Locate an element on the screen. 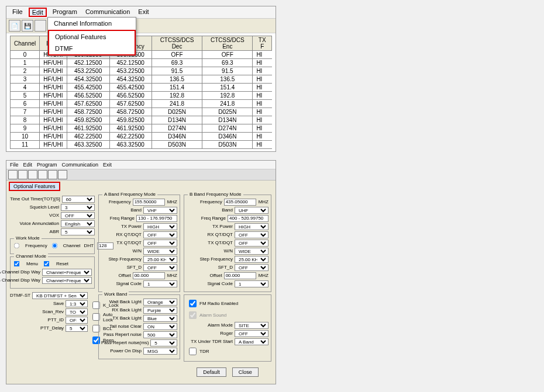  cell: 69.3 is located at coordinates (228, 63).